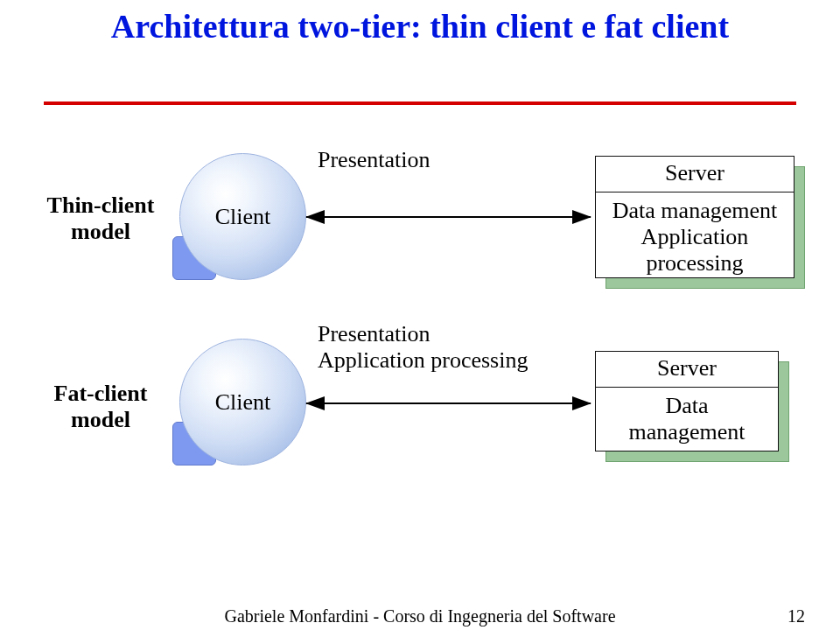 The width and height of the screenshot is (840, 637). Describe the element at coordinates (374, 334) in the screenshot. I see `fat-client-over-arrow-l1: Presentation` at that location.